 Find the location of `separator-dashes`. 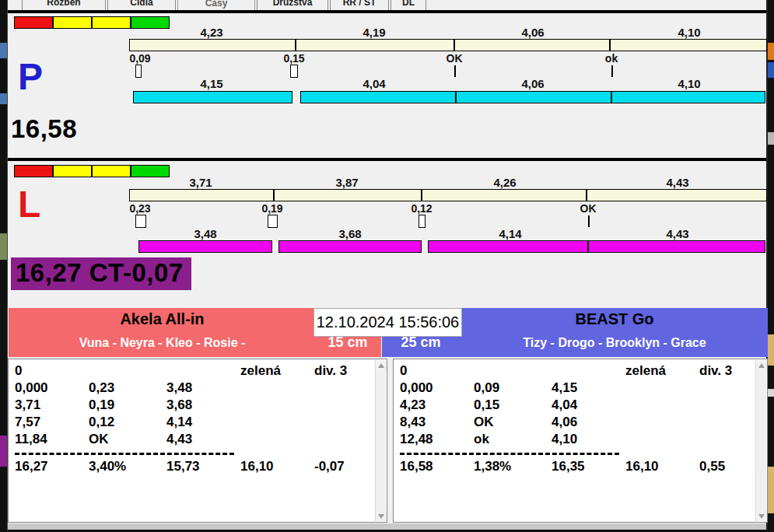

separator-dashes is located at coordinates (124, 454).